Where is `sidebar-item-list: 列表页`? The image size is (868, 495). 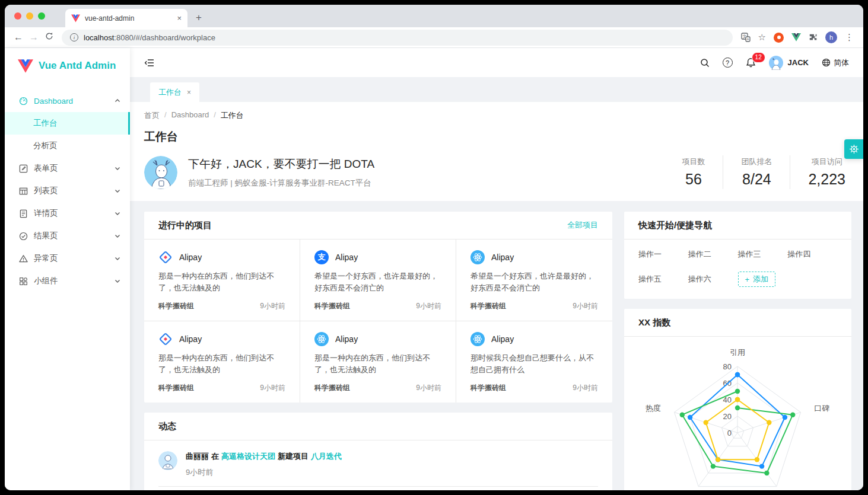 sidebar-item-list: 列表页 is located at coordinates (68, 191).